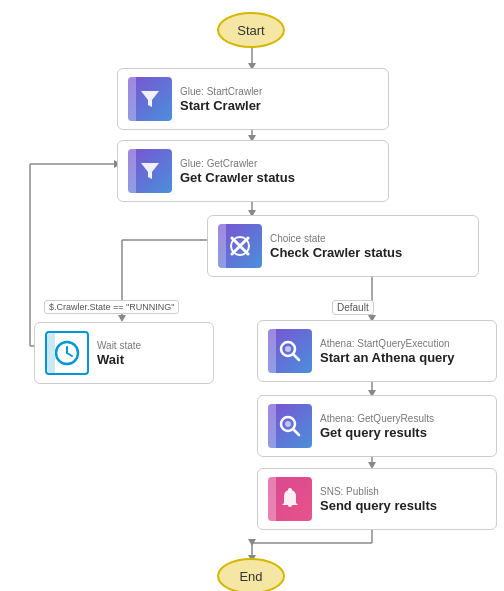 The width and height of the screenshot is (504, 591). Describe the element at coordinates (253, 171) in the screenshot. I see `get-crawler-step: Glue: GetCrawler Get Crawler status` at that location.